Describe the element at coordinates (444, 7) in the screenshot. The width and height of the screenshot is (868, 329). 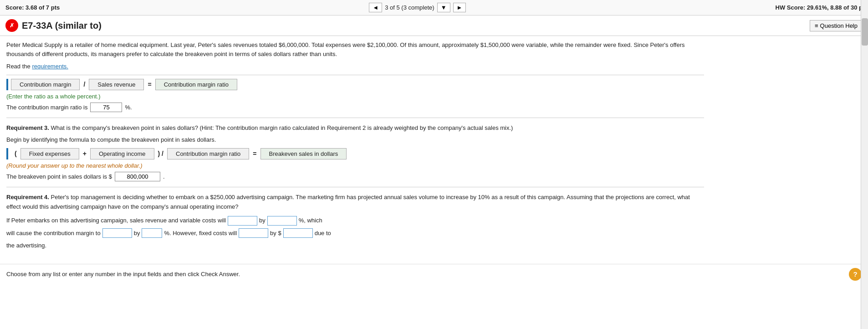
I see `dropdown-button: ▼` at that location.